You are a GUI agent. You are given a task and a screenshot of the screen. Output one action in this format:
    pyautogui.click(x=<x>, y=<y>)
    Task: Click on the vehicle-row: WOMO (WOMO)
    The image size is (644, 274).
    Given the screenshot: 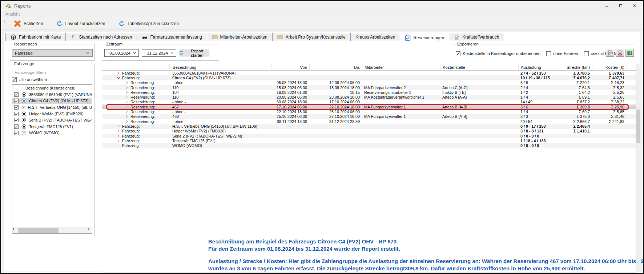 What is the action you would take?
    pyautogui.click(x=52, y=133)
    